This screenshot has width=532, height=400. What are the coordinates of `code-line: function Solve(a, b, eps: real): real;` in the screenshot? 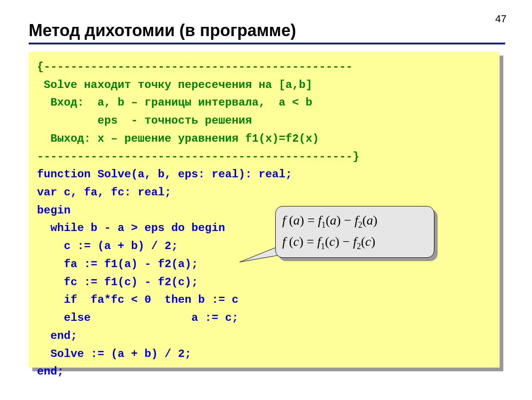 It's located at (165, 174).